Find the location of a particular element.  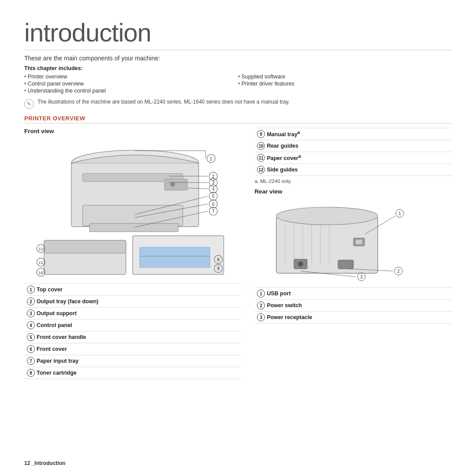

part-number: 7 is located at coordinates (31, 361).